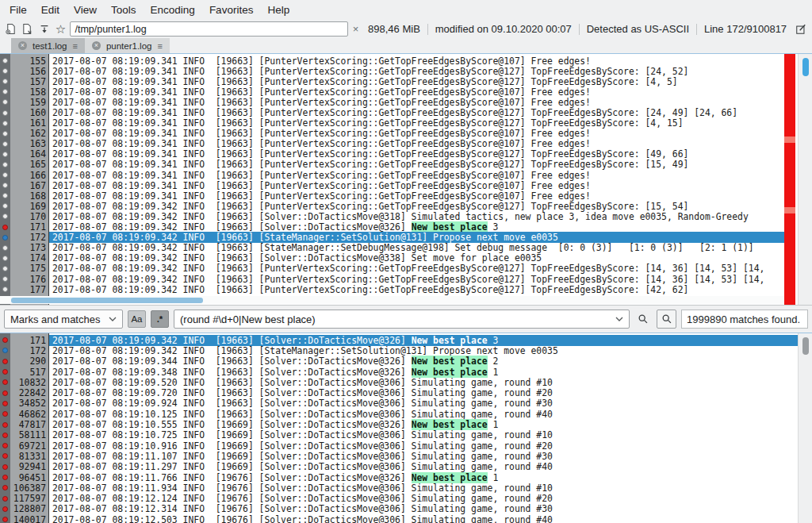  Describe the element at coordinates (392, 81) in the screenshot. I see `log-line: 1572017-08-07 08:19:09.341 INFO [19663] …` at that location.